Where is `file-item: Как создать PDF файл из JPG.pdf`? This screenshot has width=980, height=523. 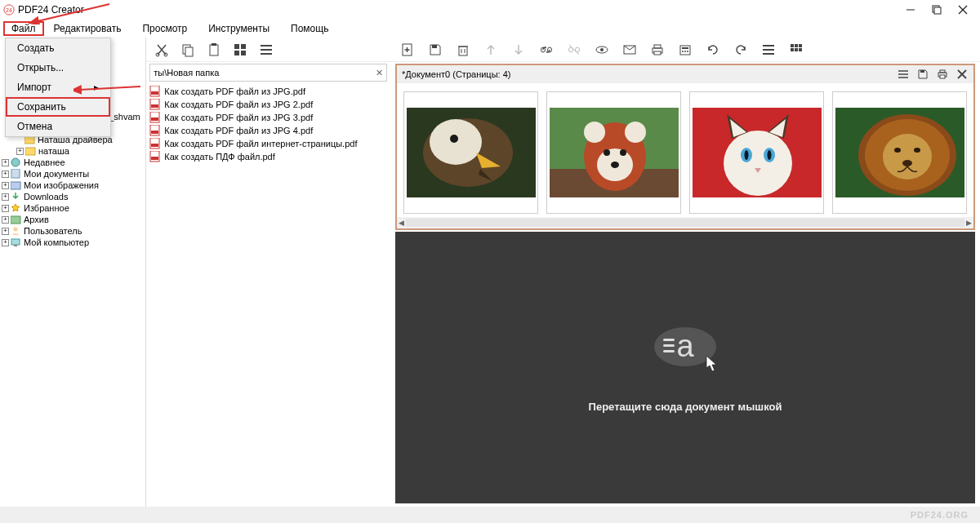
file-item: Как создать PDF файл из JPG.pdf is located at coordinates (268, 91).